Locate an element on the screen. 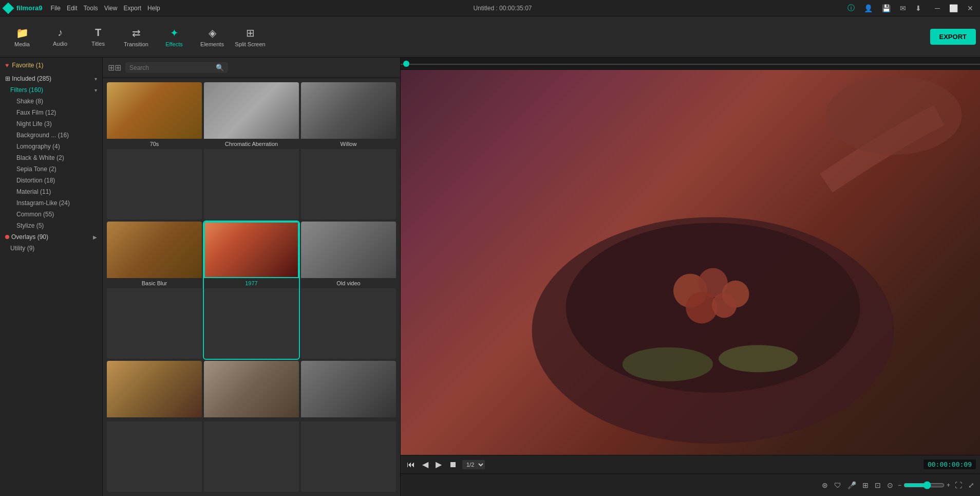 This screenshot has width=980, height=496. zoom-plus-icon: + is located at coordinates (948, 485).